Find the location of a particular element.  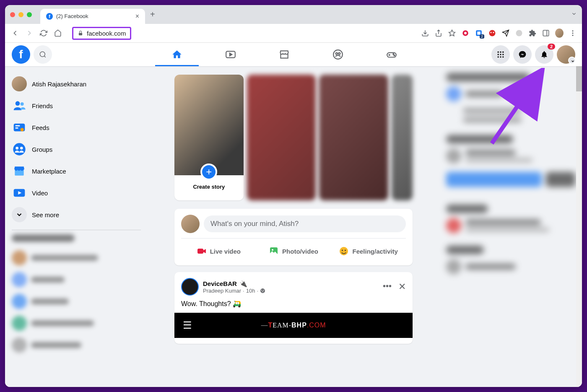

bookmark-icon is located at coordinates (452, 33).